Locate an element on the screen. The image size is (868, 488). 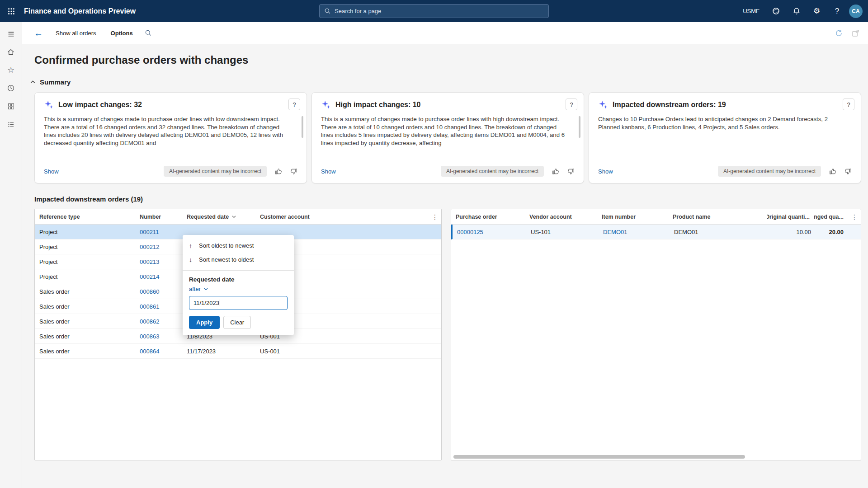
column-header-customer-account: Customer account is located at coordinates (342, 217).